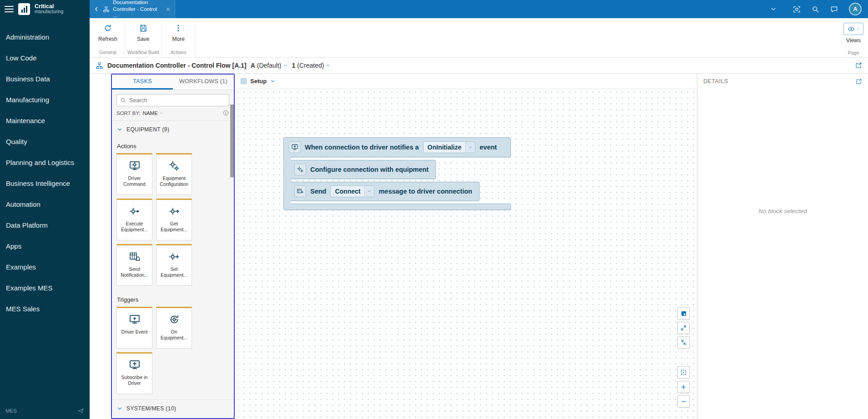  What do you see at coordinates (132, 9) in the screenshot?
I see `tab-documentation-controller: Documentation Controller - Control ...` at bounding box center [132, 9].